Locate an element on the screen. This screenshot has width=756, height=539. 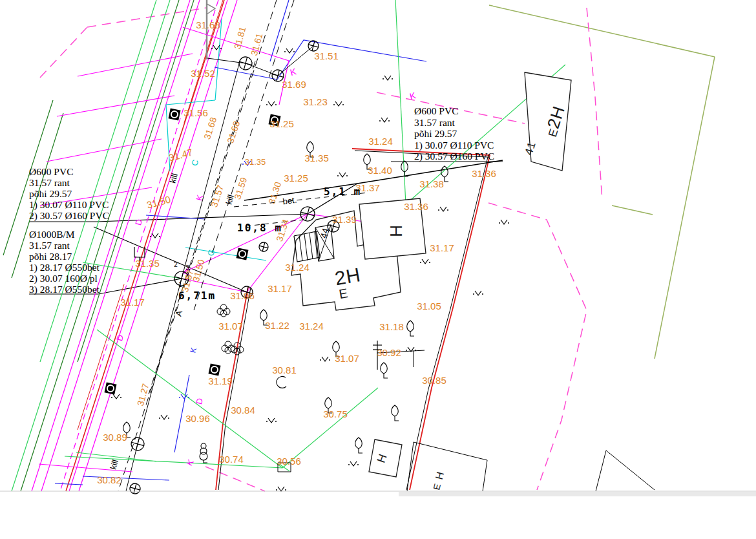
annotation-right-line: põhi 29.57 is located at coordinates (436, 133).